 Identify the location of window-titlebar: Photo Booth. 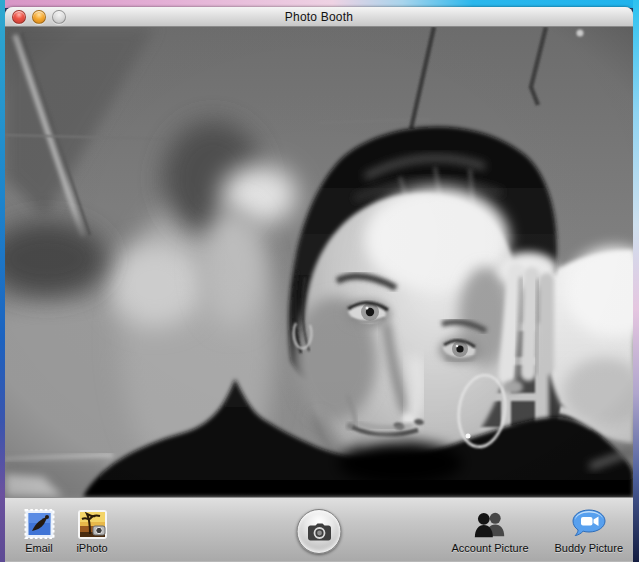
(319, 17).